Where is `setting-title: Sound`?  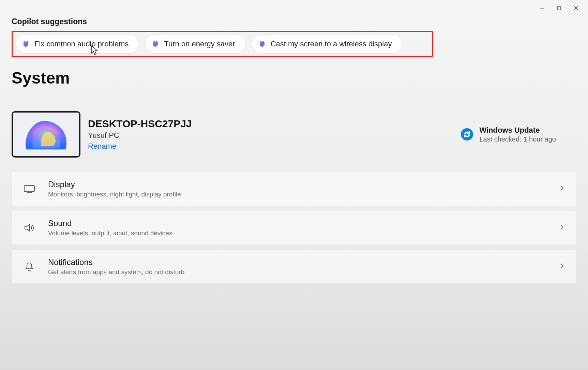
setting-title: Sound is located at coordinates (110, 223).